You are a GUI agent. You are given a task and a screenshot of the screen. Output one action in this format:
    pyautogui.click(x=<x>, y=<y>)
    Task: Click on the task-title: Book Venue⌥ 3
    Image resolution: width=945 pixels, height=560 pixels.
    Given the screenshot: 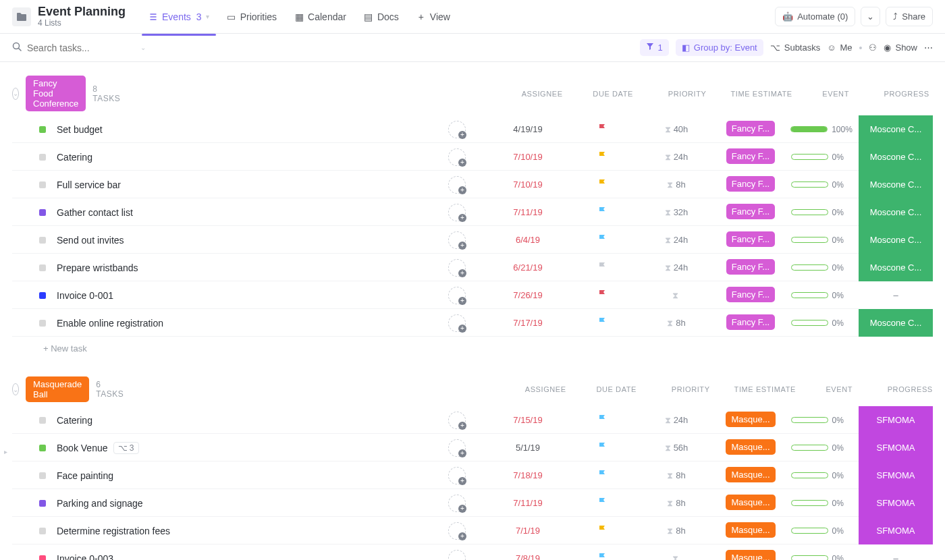 What is the action you would take?
    pyautogui.click(x=237, y=448)
    